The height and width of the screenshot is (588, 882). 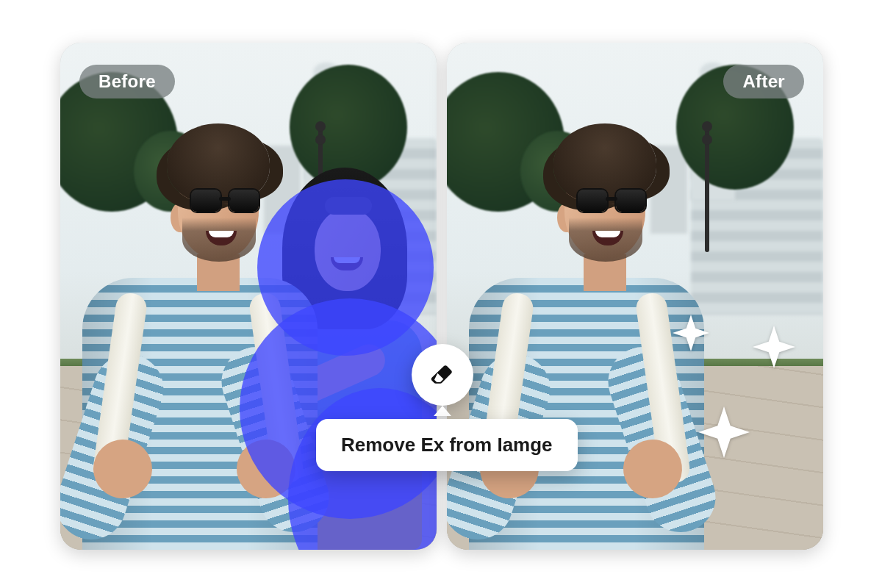 What do you see at coordinates (127, 82) in the screenshot?
I see `before-badge: Before` at bounding box center [127, 82].